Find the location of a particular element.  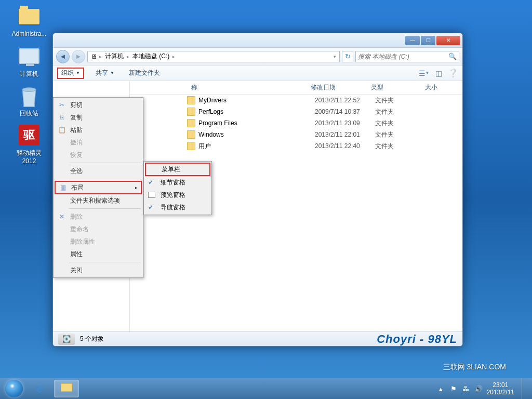

desktop-icon-label: 计算机 is located at coordinates (29, 74).